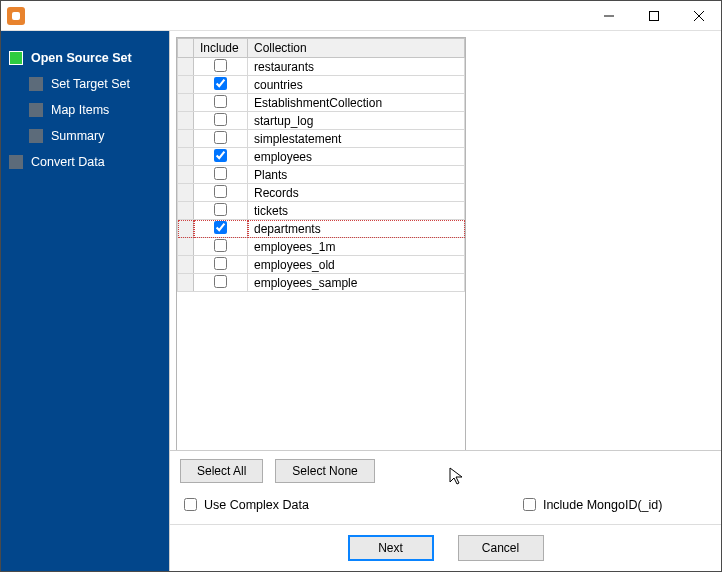 The height and width of the screenshot is (572, 722). Describe the element at coordinates (85, 162) in the screenshot. I see `wizard-step-convert-data: Convert Data` at that location.